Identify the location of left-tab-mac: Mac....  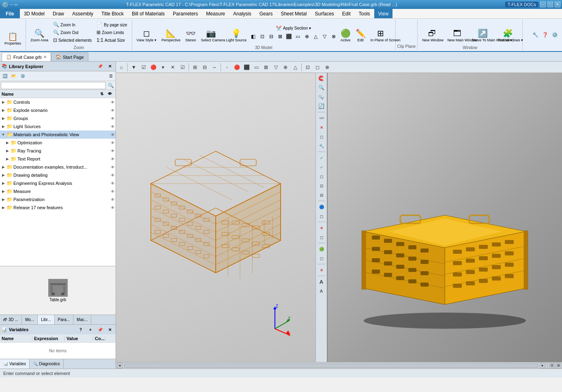
(82, 319).